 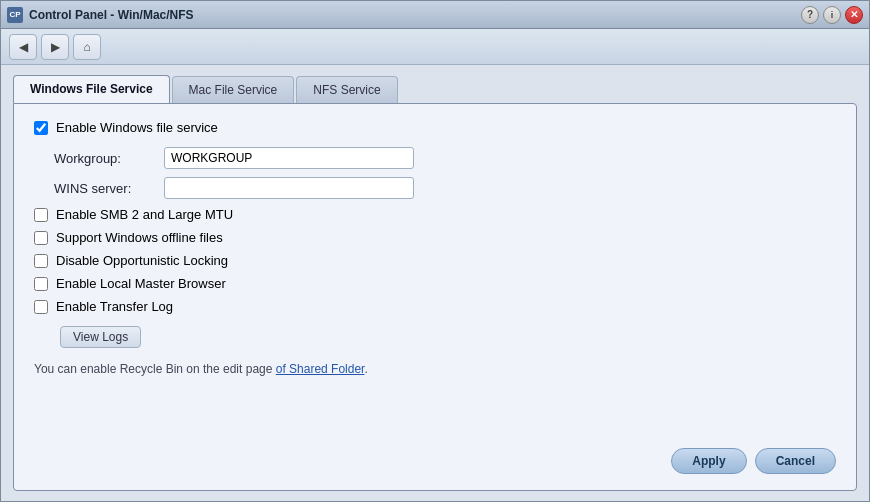 What do you see at coordinates (24, 47) in the screenshot?
I see `back-icon: ◀` at bounding box center [24, 47].